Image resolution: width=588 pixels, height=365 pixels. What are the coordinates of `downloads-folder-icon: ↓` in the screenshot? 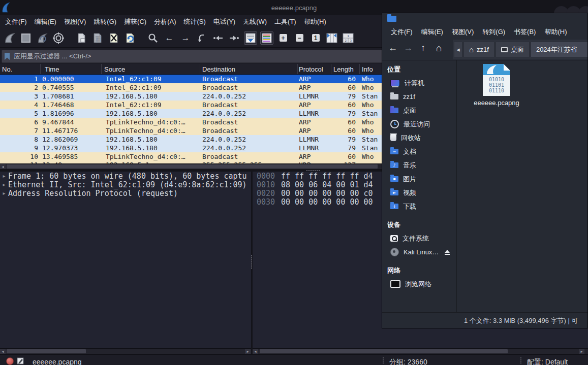 It's located at (394, 206).